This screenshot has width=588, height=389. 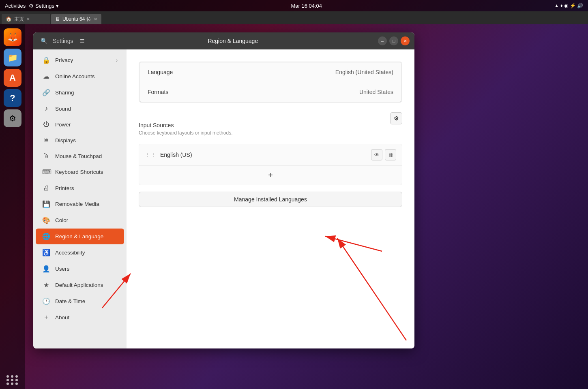 What do you see at coordinates (79, 172) in the screenshot?
I see `sidebar-item-keyboard-label: Keyboard Shortcuts` at bounding box center [79, 172].